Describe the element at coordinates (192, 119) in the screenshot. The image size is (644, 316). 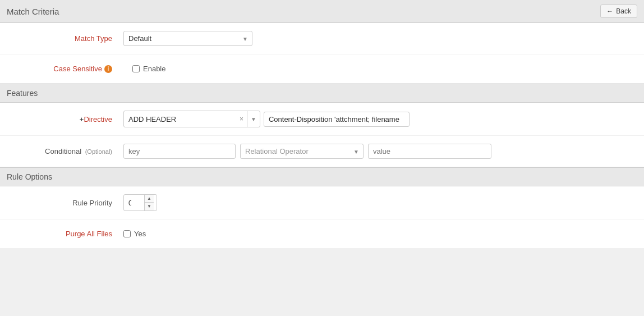
I see `directive-select-wrapper: ADD HEADER REMOVE HEADER SET HEADER REDI…` at that location.